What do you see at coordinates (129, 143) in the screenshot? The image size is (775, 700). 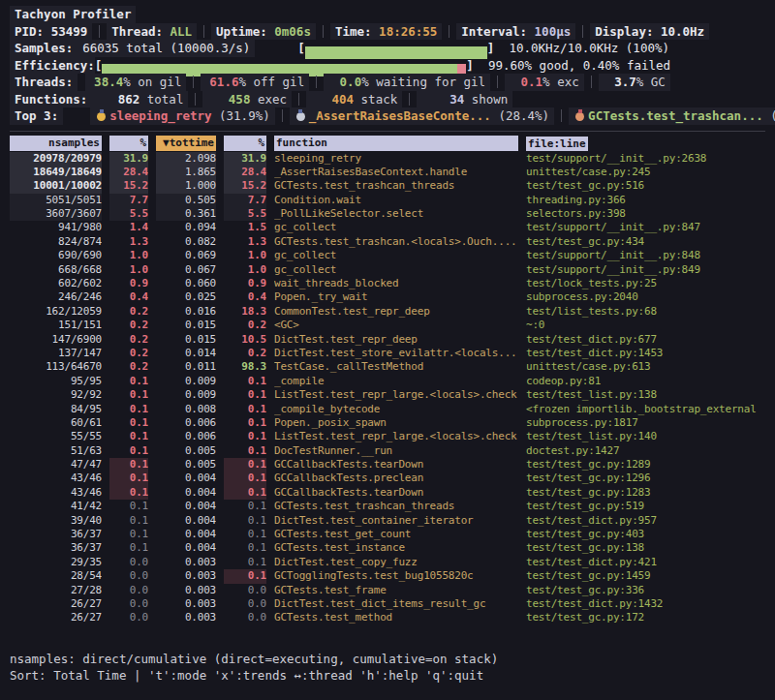 I see `column-header-direct-pct: %` at bounding box center [129, 143].